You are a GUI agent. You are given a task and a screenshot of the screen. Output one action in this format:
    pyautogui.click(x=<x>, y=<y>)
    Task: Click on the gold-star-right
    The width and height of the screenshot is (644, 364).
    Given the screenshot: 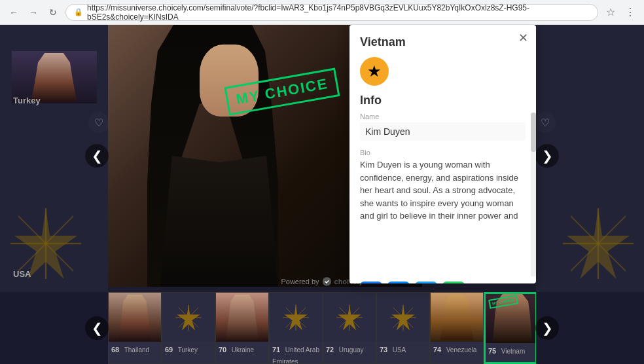 What is the action you would take?
    pyautogui.click(x=598, y=245)
    